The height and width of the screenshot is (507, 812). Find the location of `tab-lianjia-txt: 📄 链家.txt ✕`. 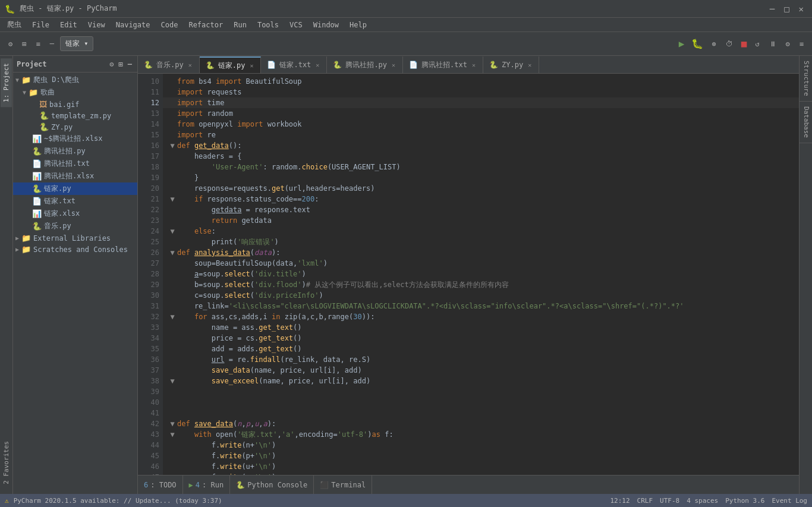

tab-lianjia-txt: 📄 链家.txt ✕ is located at coordinates (294, 65).